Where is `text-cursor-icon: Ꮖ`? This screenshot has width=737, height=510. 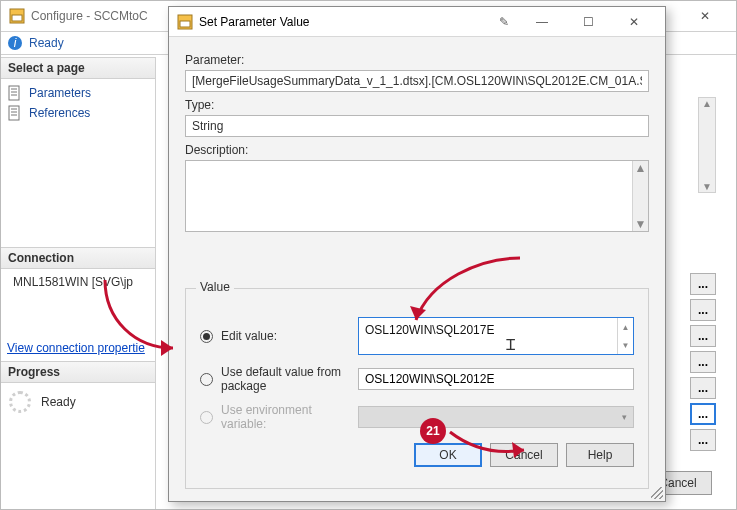
text-cursor-icon: Ꮖ is located at coordinates (511, 345).